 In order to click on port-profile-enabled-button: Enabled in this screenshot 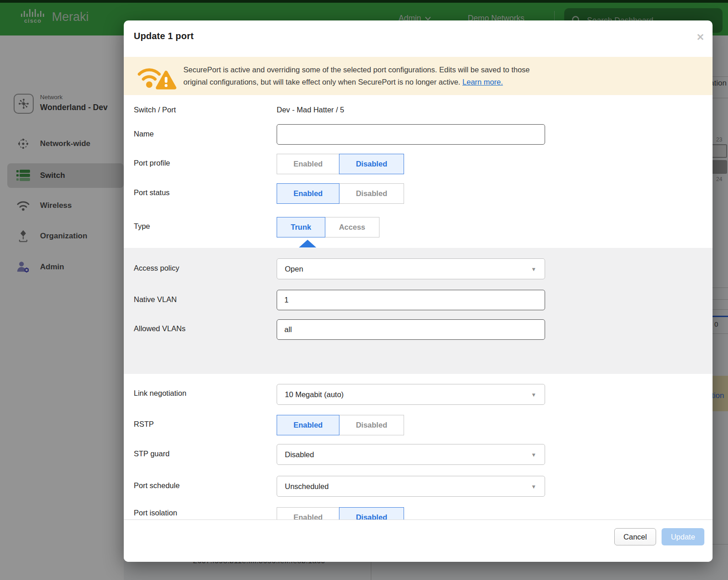, I will do `click(308, 164)`.